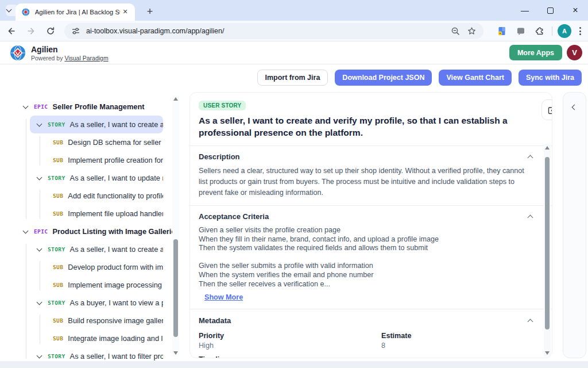  Describe the element at coordinates (150, 12) in the screenshot. I see `new-tab-button: +` at that location.